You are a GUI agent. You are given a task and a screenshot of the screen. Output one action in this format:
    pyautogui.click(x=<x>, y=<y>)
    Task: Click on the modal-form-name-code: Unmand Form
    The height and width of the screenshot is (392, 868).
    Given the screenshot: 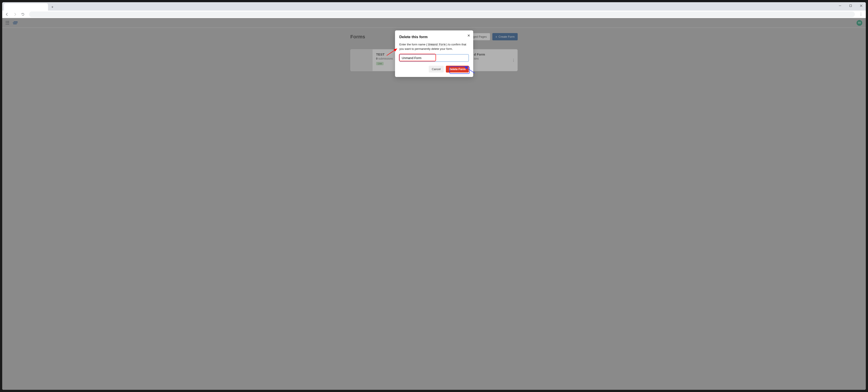 What is the action you would take?
    pyautogui.click(x=437, y=45)
    